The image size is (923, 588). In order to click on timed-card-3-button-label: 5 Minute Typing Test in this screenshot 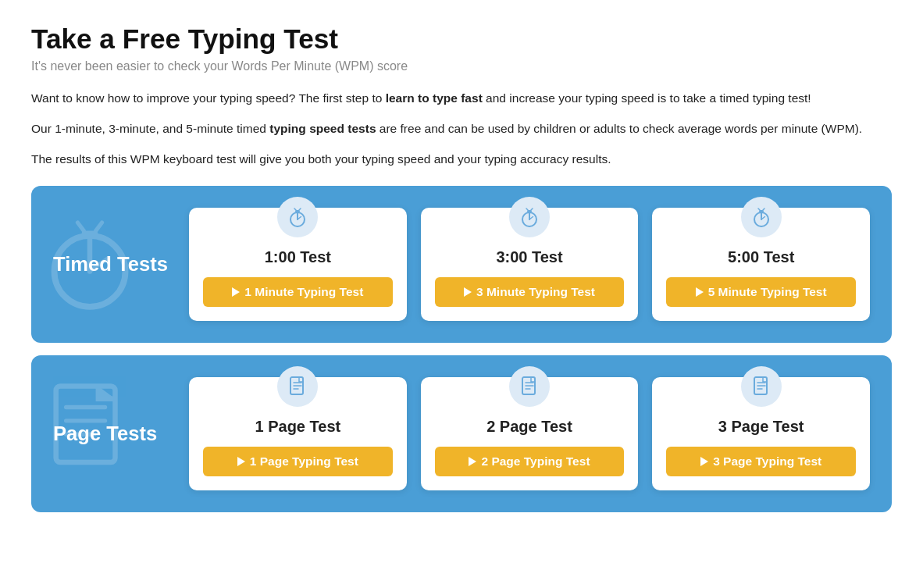, I will do `click(768, 292)`.